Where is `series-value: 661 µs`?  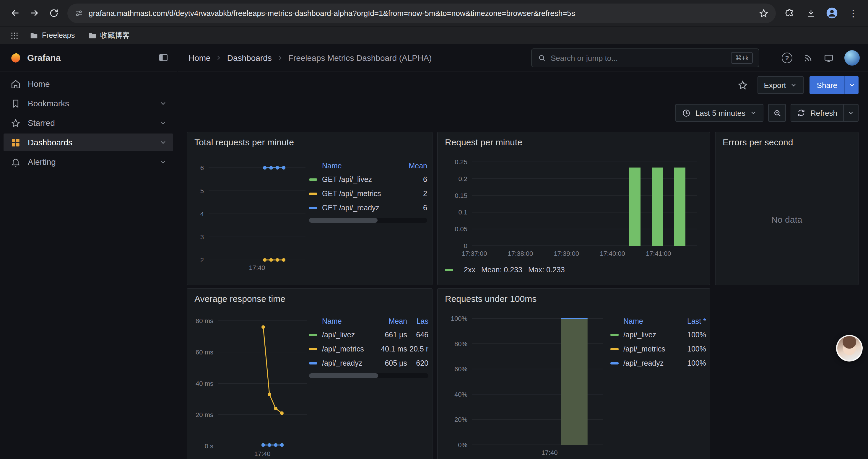 series-value: 661 µs is located at coordinates (391, 335).